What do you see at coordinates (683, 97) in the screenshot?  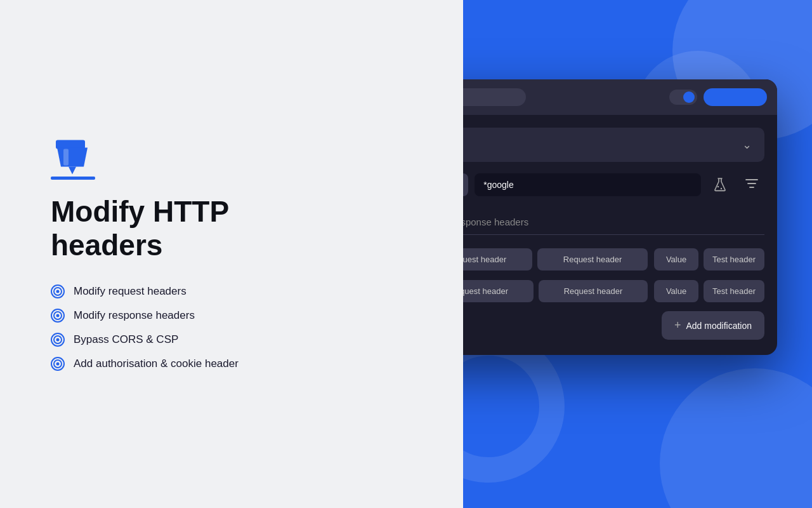 I see `browser-toggle` at bounding box center [683, 97].